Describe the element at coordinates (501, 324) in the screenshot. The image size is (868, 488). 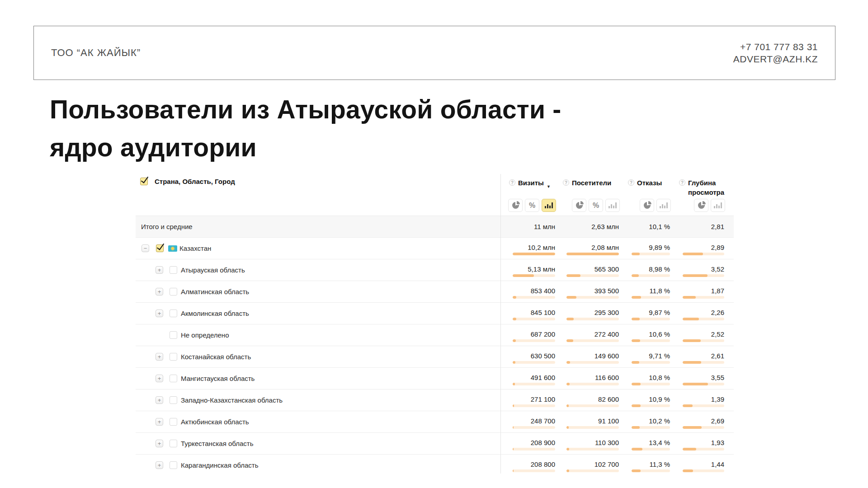
I see `column-separator` at that location.